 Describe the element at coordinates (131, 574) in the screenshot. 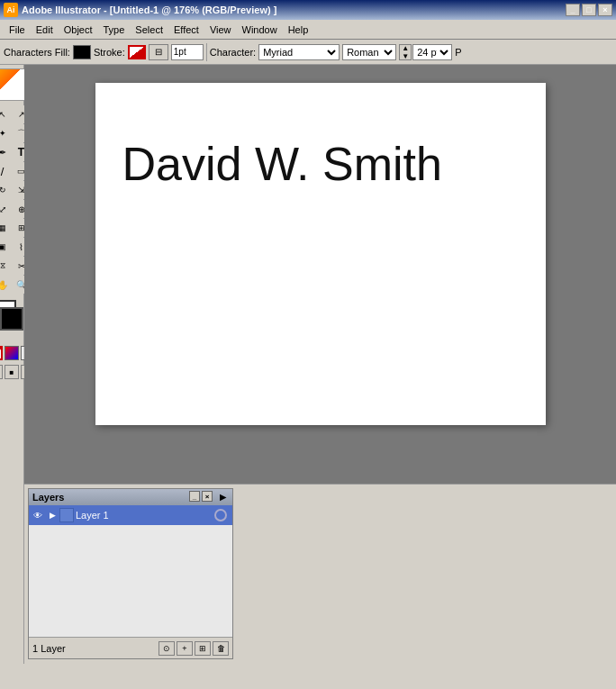

I see `layers-panel: Layers _ × ▶ 👁 ▶ Layer 1` at that location.